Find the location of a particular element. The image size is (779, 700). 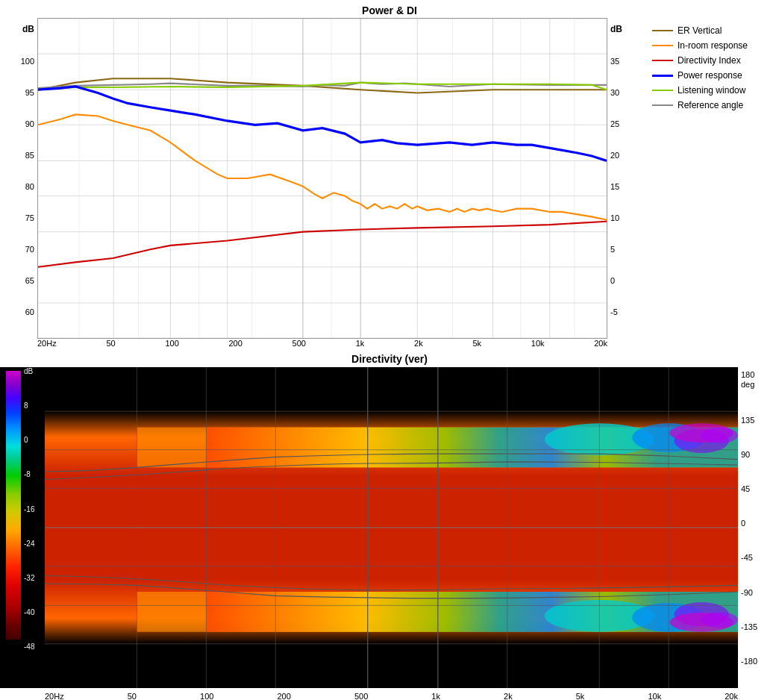

cs-label-neg8: -8 is located at coordinates (29, 475).